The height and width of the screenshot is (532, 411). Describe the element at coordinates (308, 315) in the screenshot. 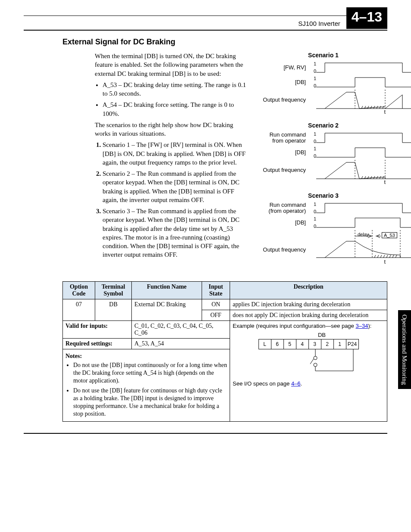

I see `cell-desc-off: does not apply DC injection braking duri…` at that location.